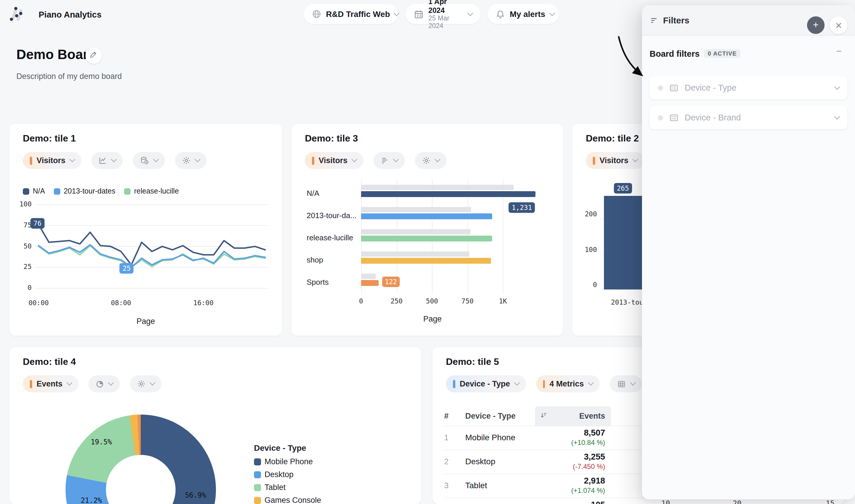 This screenshot has width=855, height=504. What do you see at coordinates (839, 25) in the screenshot?
I see `close-filters-button: ✕` at bounding box center [839, 25].